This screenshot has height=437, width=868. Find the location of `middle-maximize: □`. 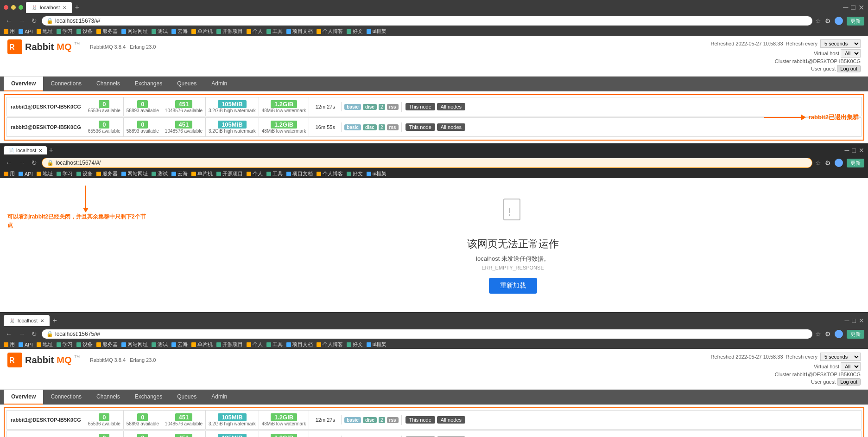

middle-maximize: □ is located at coordinates (854, 150).